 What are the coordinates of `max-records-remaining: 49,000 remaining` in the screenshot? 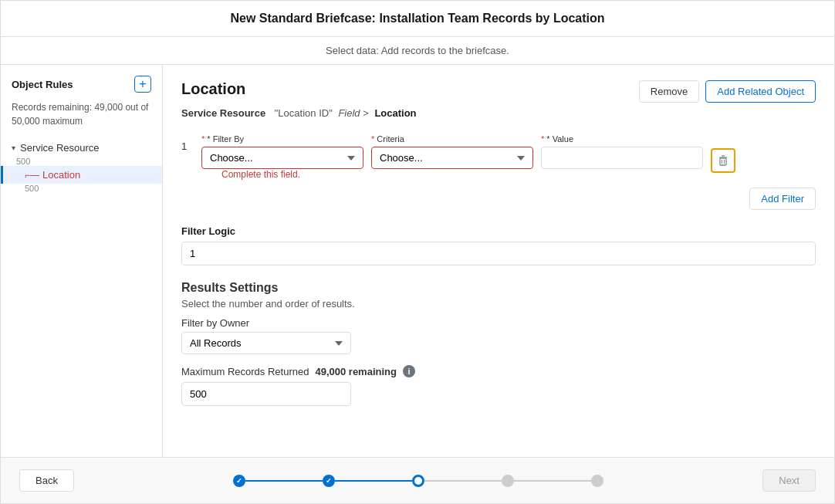 It's located at (356, 372).